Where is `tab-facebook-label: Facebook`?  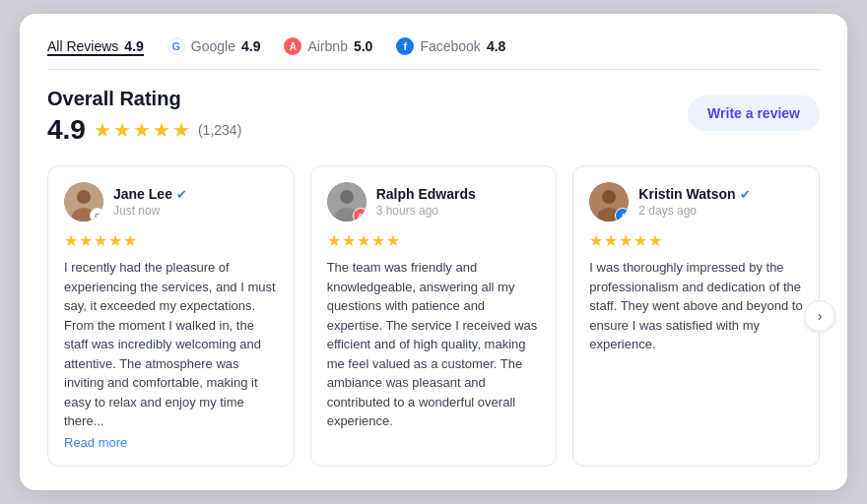
tab-facebook-label: Facebook is located at coordinates (449, 46).